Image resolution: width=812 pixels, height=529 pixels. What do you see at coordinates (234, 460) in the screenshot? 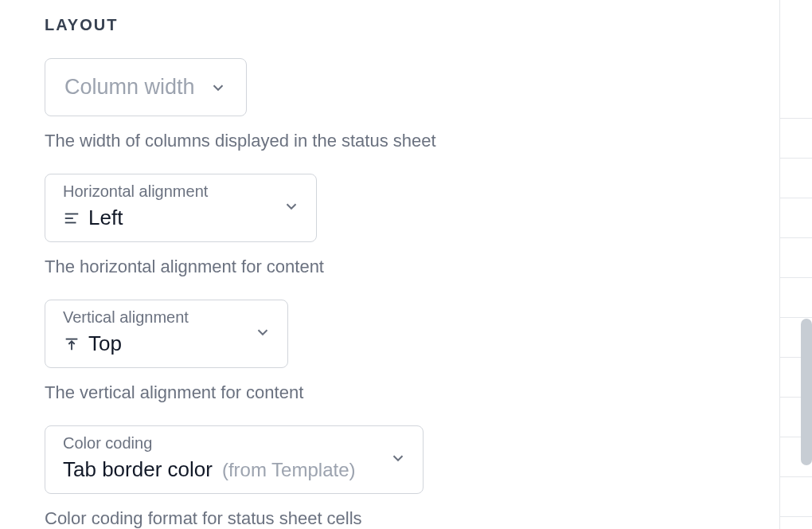
I see `color-coding-select: Color coding Tab border color (from Temp…` at bounding box center [234, 460].